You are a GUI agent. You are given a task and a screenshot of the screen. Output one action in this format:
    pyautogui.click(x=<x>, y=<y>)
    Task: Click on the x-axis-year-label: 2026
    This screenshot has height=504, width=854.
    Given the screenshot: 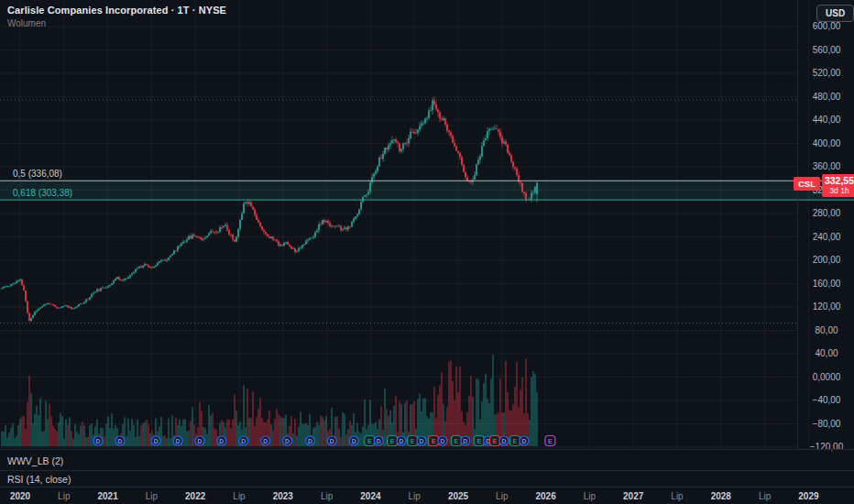 What is the action you would take?
    pyautogui.click(x=545, y=497)
    